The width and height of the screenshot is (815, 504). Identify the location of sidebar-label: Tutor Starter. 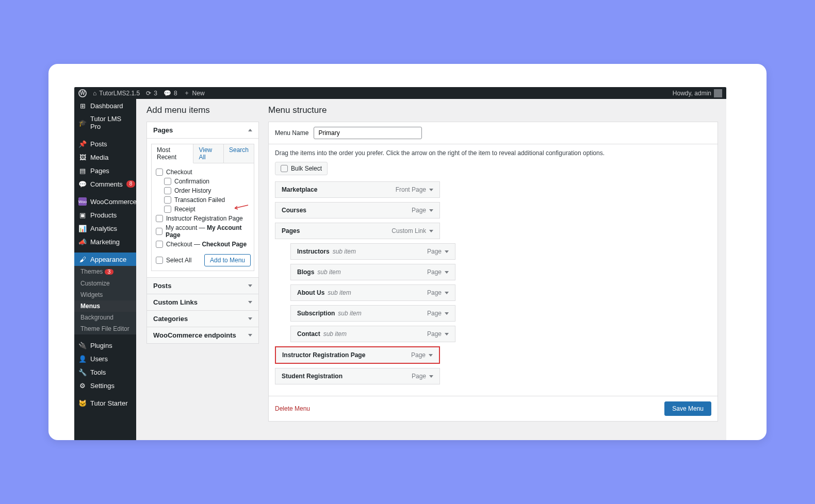
(109, 403).